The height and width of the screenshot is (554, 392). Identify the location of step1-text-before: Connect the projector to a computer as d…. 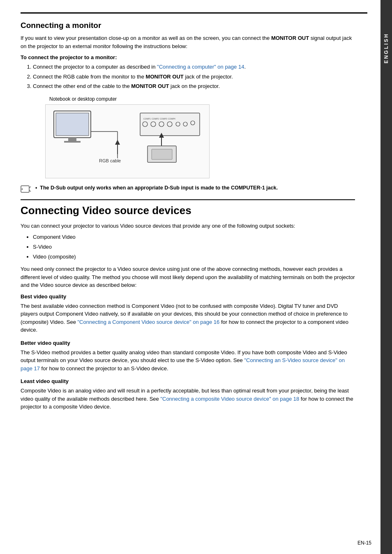
(95, 67).